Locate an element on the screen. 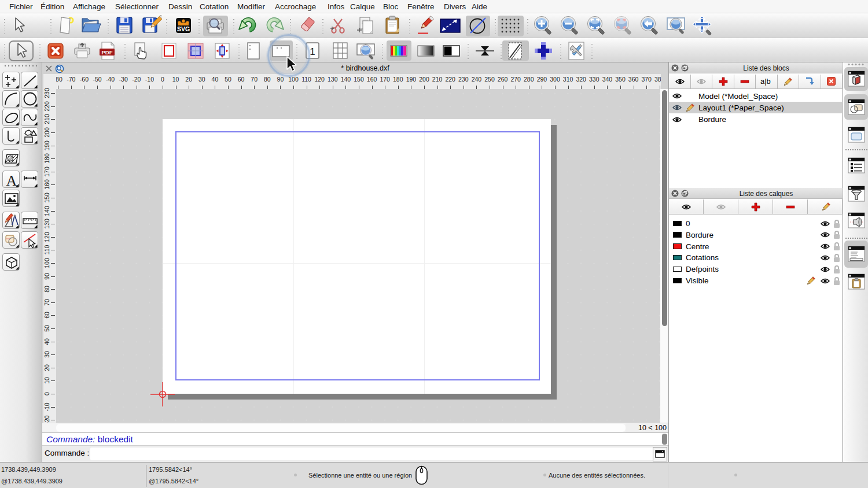 This screenshot has width=868, height=488. svg-text: A is located at coordinates (12, 180).